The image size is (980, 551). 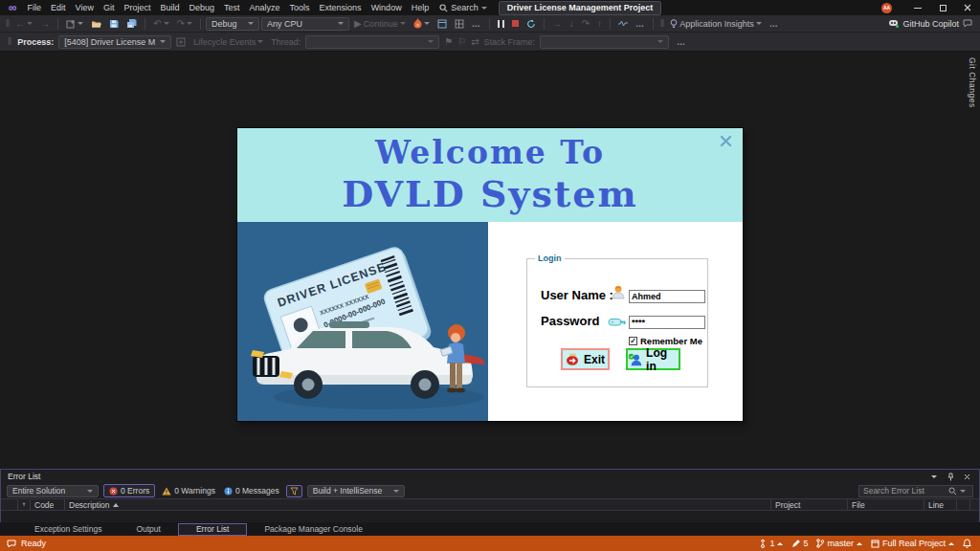 What do you see at coordinates (161, 24) in the screenshot?
I see `undo-button: ↶` at bounding box center [161, 24].